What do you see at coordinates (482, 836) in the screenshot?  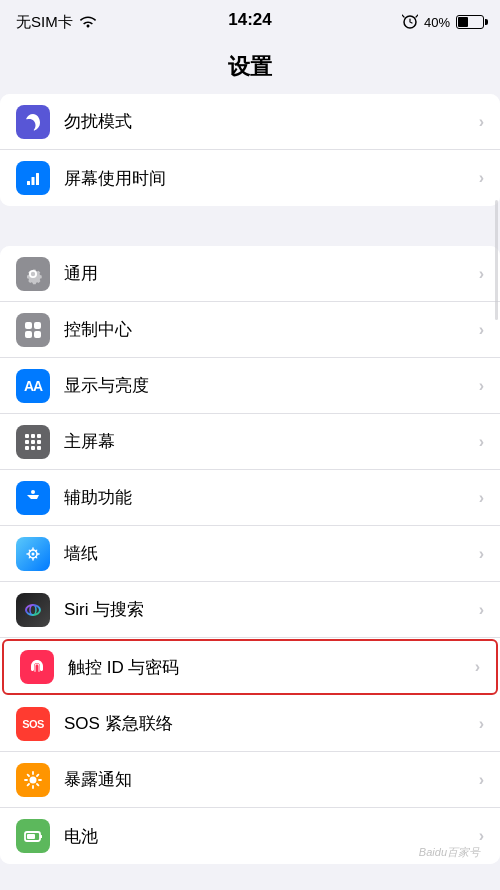 I see `battery-chevron: ›` at bounding box center [482, 836].